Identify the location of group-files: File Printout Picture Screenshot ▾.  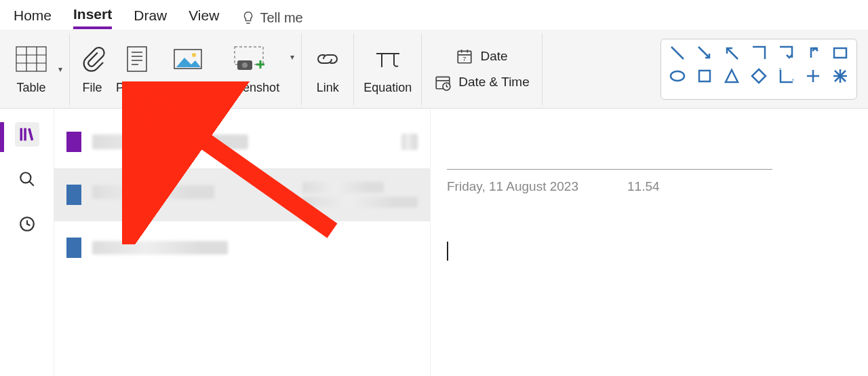
(186, 69).